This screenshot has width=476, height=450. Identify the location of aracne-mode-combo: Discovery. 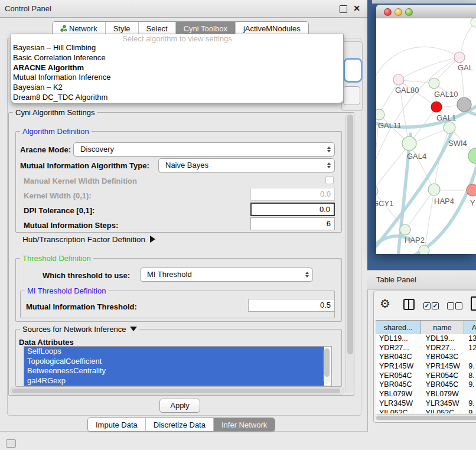
(204, 149).